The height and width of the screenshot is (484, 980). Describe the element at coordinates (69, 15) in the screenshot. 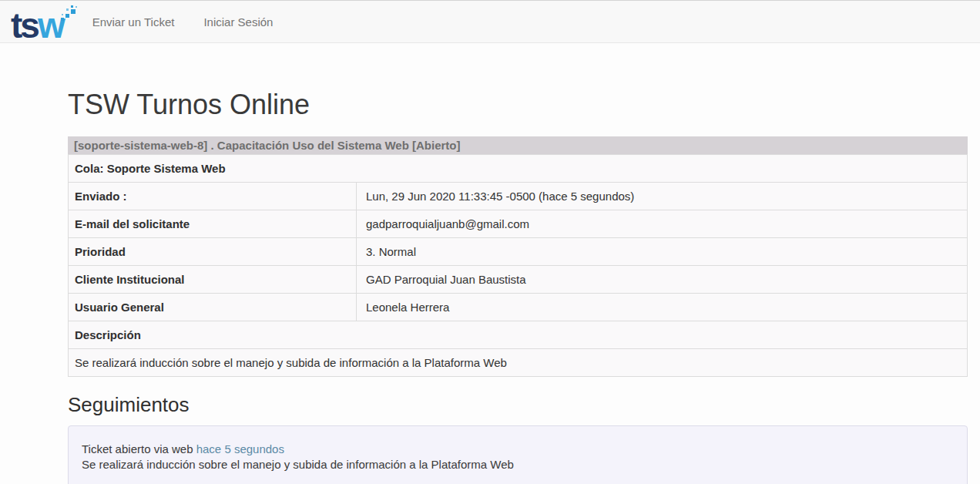

I see `logo-dots-icon` at that location.